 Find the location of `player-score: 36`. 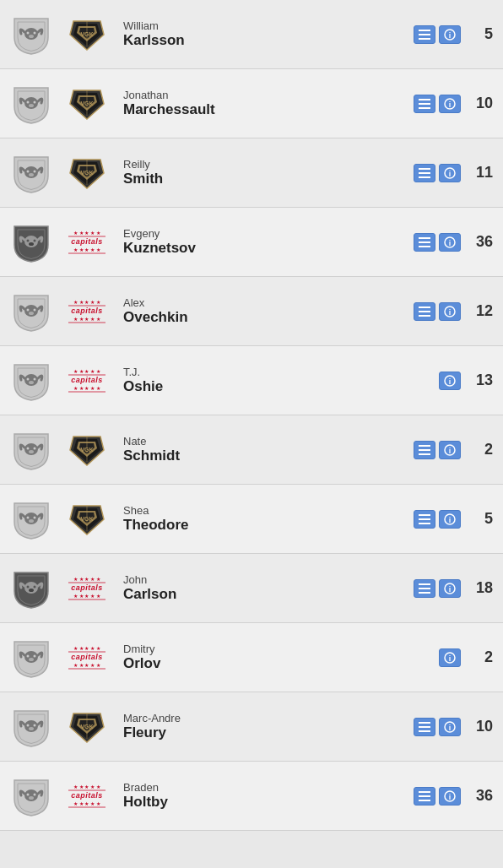

player-score: 36 is located at coordinates (479, 795).